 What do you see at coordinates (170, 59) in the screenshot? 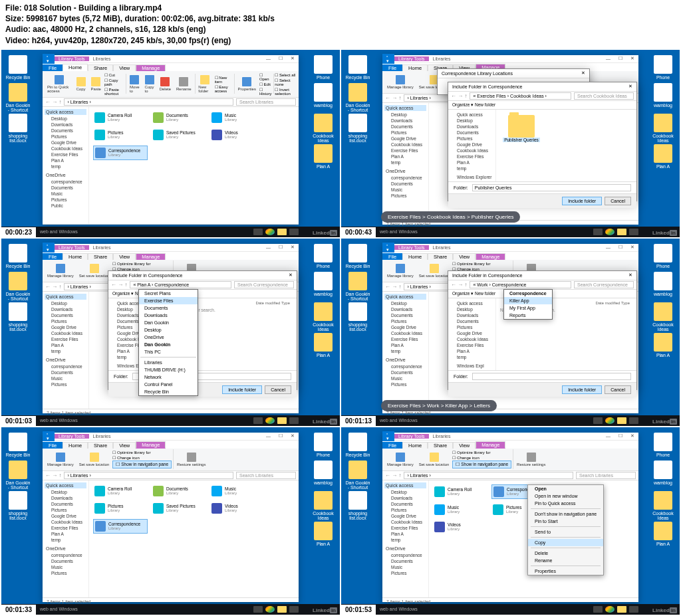
I see `title-bar: ▫ ▾ Library Tools Libraries — ☐ ✕` at bounding box center [170, 59].